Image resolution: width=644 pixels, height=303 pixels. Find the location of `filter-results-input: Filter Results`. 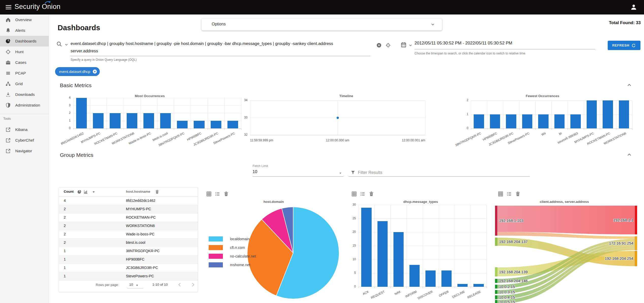

filter-results-input: Filter Results is located at coordinates (370, 172).